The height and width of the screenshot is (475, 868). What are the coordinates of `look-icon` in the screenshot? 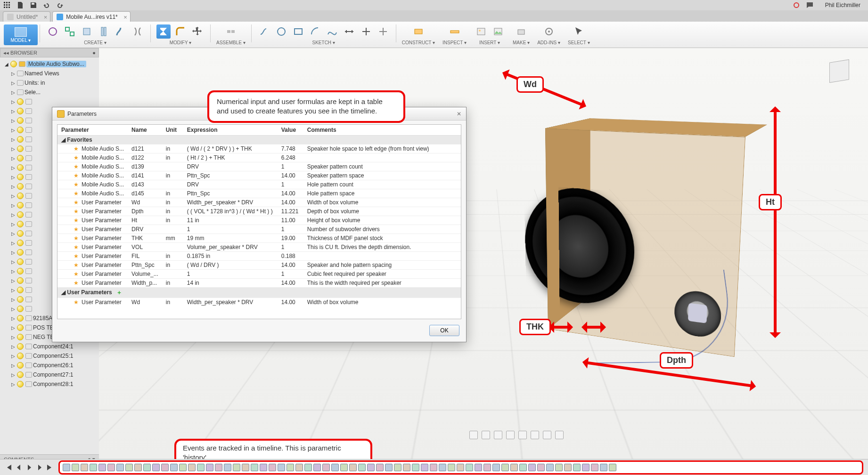 It's located at (523, 435).